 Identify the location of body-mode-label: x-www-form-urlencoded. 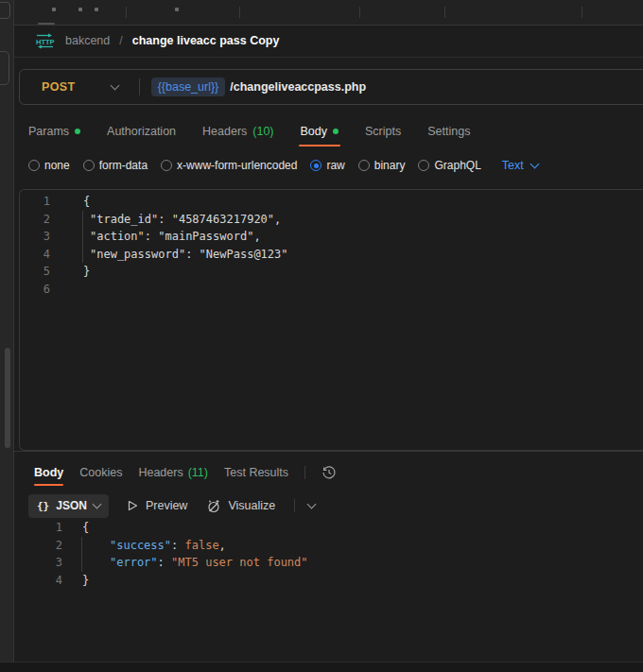
(236, 165).